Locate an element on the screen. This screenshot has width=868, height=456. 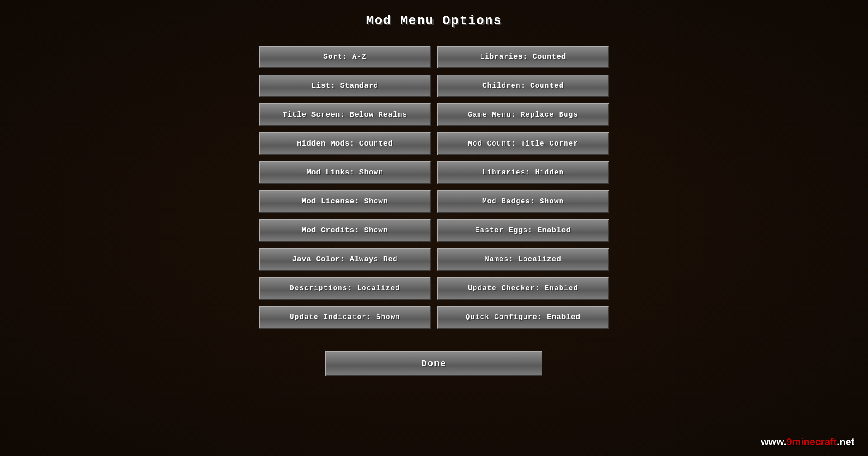
update-checker-button: Update Checker: Enabled is located at coordinates (523, 288).